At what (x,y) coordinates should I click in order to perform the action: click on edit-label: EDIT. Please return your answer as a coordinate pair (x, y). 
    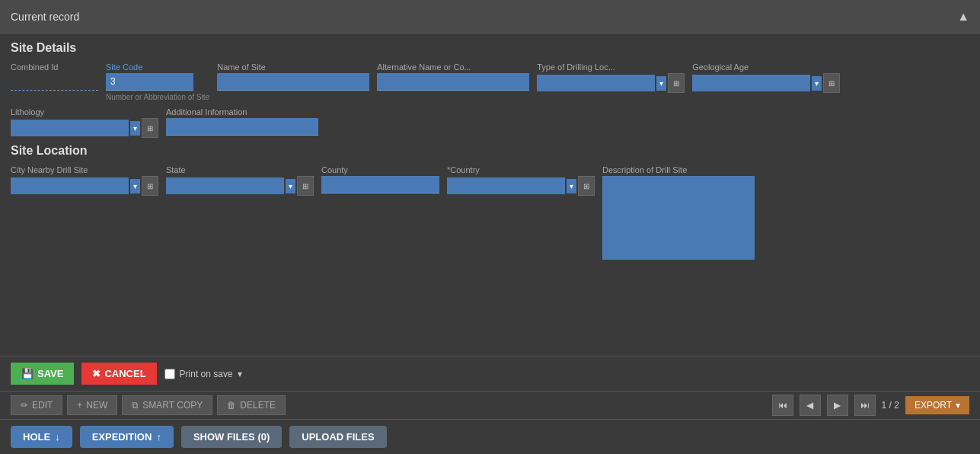
    Looking at the image, I should click on (43, 405).